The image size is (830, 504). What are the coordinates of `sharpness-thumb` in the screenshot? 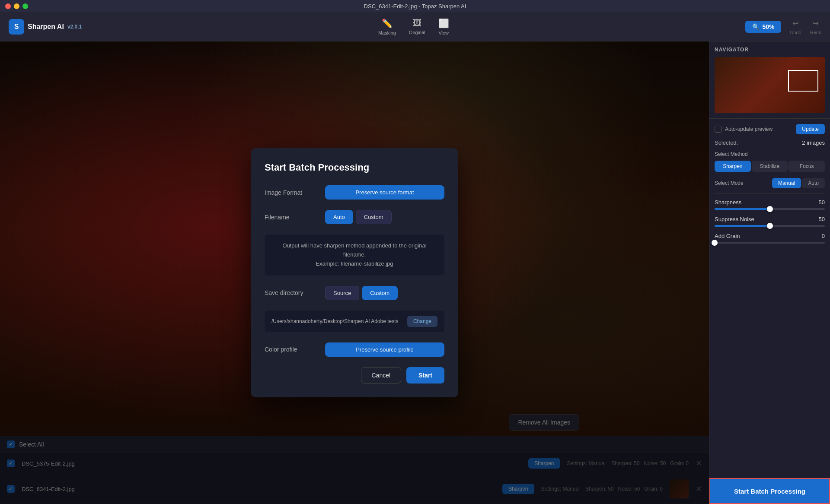 It's located at (770, 209).